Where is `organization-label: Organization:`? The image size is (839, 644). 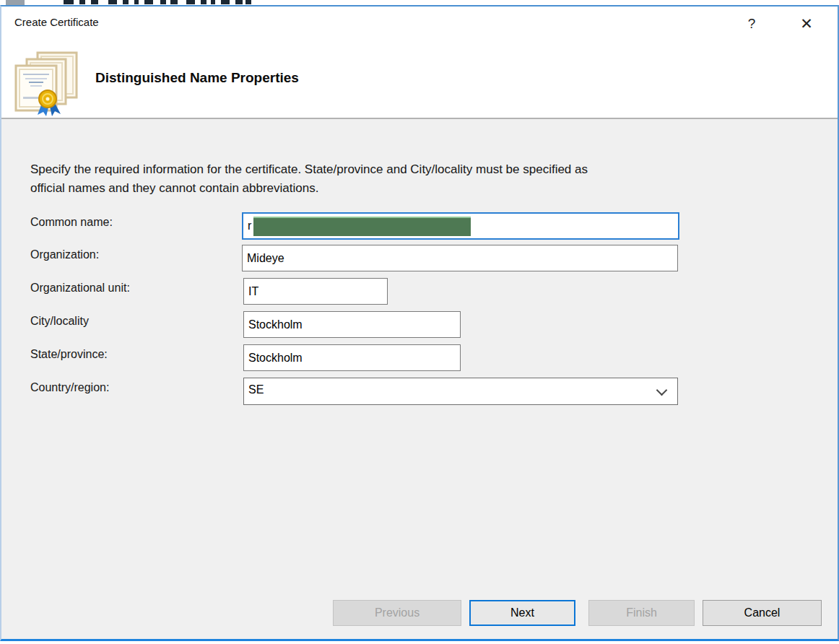 organization-label: Organization: is located at coordinates (65, 255).